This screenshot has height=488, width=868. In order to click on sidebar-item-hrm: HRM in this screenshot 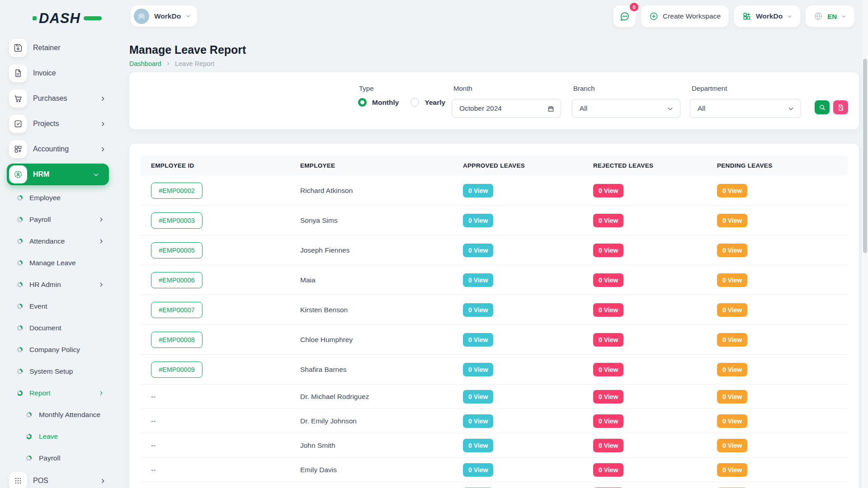, I will do `click(58, 174)`.